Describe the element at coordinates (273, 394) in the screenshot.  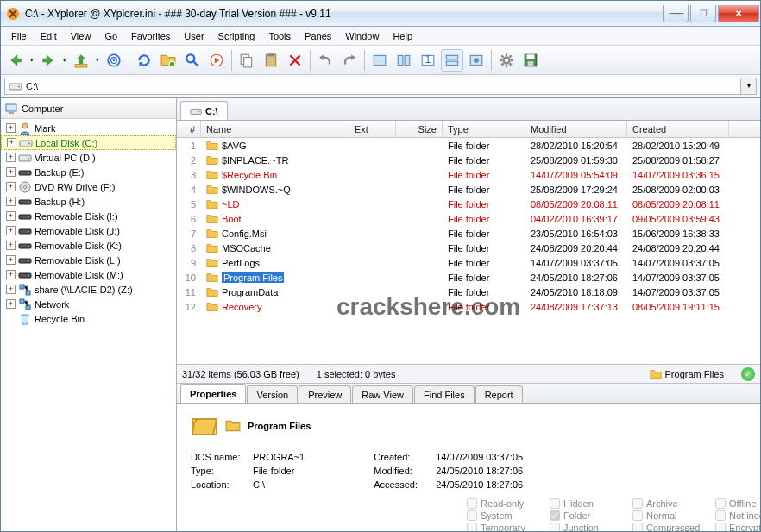
I see `tab-version: Version` at that location.